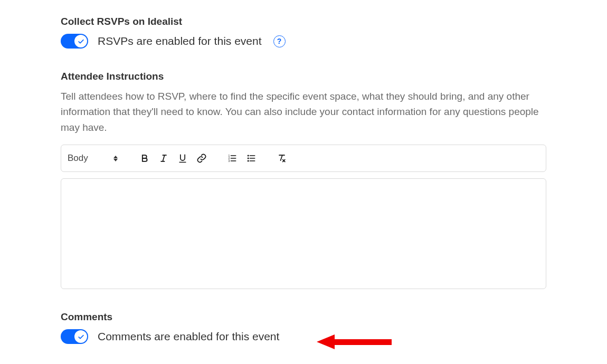  Describe the element at coordinates (188, 337) in the screenshot. I see `comments-toggle-label: Comments are enabled for this event` at that location.